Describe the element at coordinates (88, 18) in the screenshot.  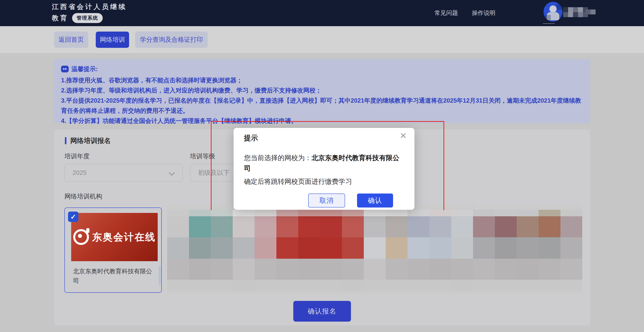
I see `system-badge: 管理系统` at that location.